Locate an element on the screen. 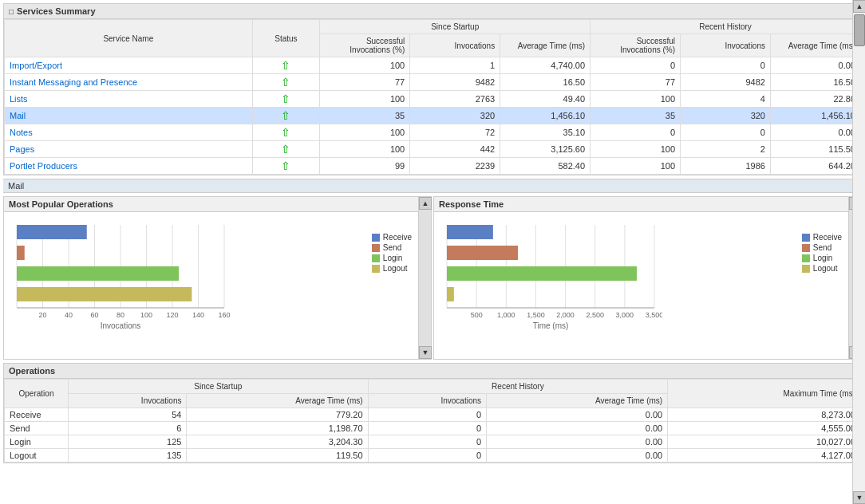 This screenshot has height=504, width=865. svg-text: 80 is located at coordinates (120, 315).